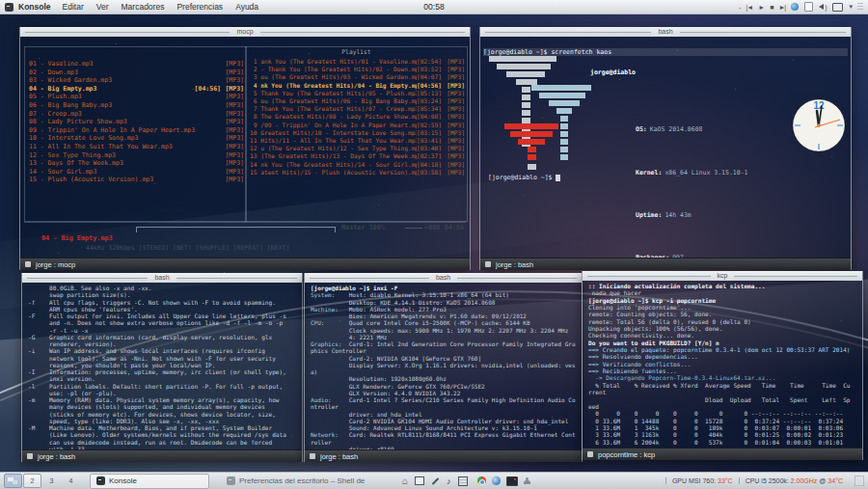 The image size is (868, 489). Describe the element at coordinates (137, 64) in the screenshot. I see `moc-track-row: 01 - Vasoline.mp3 [MP3]` at that location.